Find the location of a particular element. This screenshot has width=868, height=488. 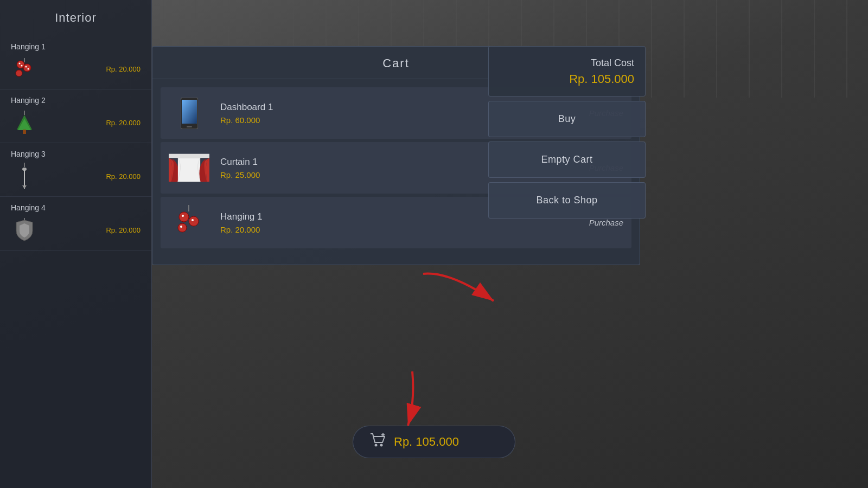

cart-right-panel: Total Cost Rp. 105.000 Buy Empty Cart Ba… is located at coordinates (567, 132).